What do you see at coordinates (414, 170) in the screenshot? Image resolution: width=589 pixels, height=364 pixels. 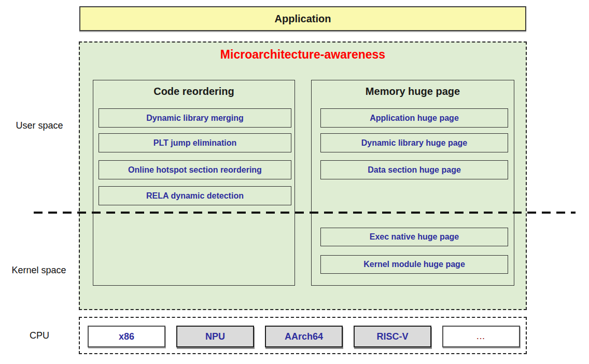 I see `feature-box-data-section-huge-page: Data section huge page` at bounding box center [414, 170].